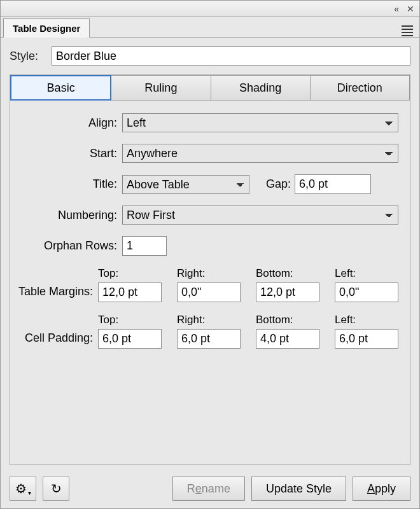 This screenshot has width=420, height=509. I want to click on align-select: Left, so click(260, 123).